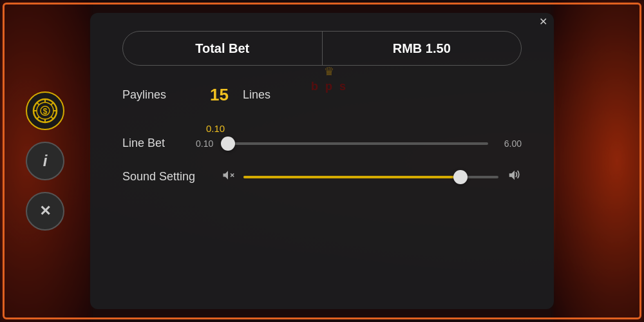  What do you see at coordinates (322, 137) in the screenshot?
I see `line-bet-section: 0.10 Line Bet 0.10 6.00` at bounding box center [322, 137].